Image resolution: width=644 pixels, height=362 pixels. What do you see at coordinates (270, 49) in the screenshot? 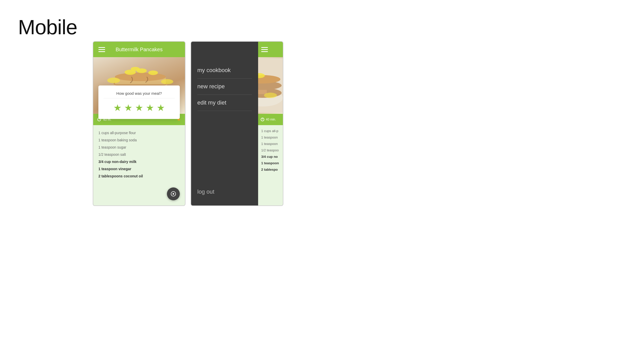
I see `right-phone-header` at bounding box center [270, 49].